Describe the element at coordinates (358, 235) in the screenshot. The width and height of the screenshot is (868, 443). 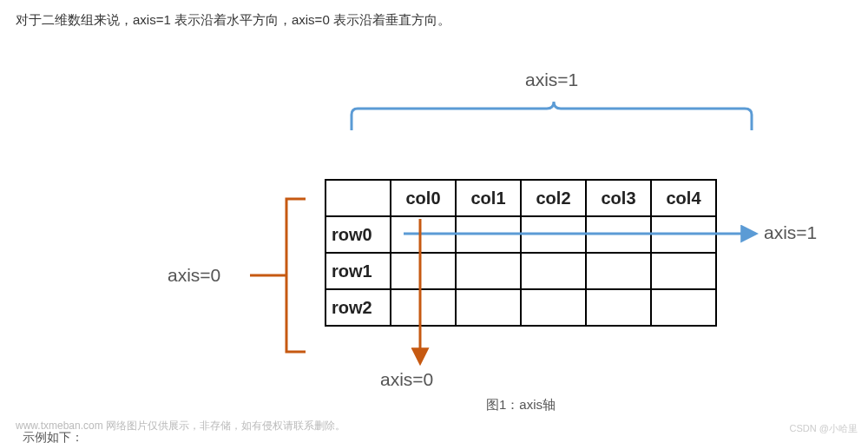
I see `row-header: row0` at that location.